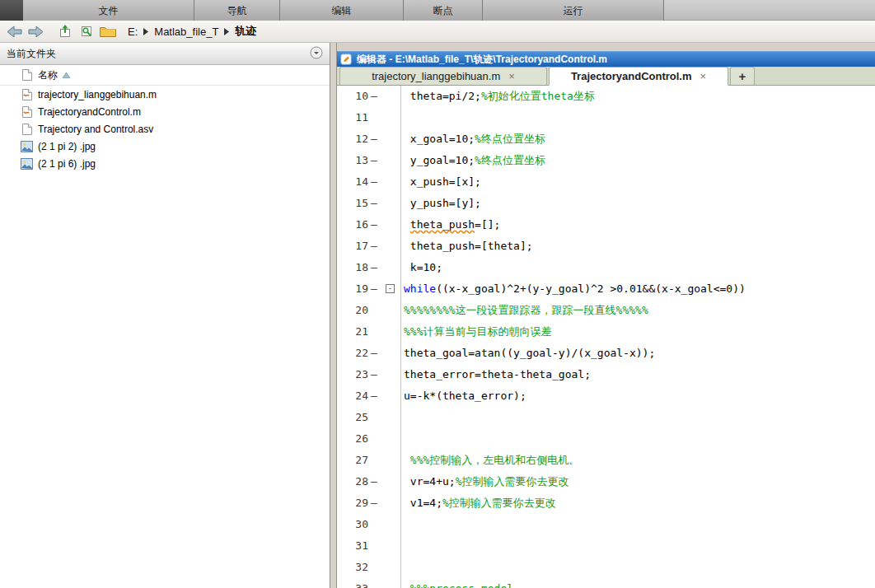 This screenshot has width=875, height=588. Describe the element at coordinates (342, 10) in the screenshot. I see `ribbon-section-edit: 编辑` at that location.